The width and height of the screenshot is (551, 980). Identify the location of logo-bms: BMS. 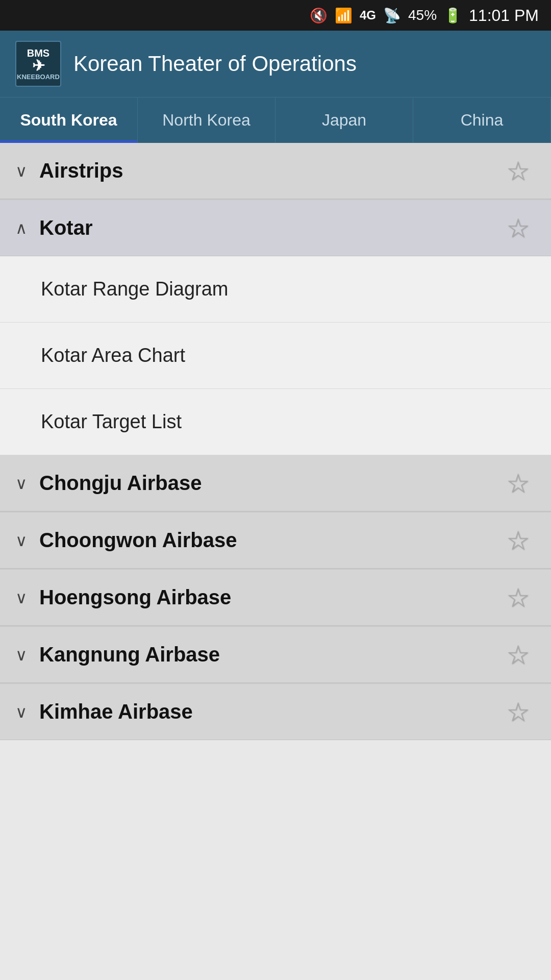
(38, 53).